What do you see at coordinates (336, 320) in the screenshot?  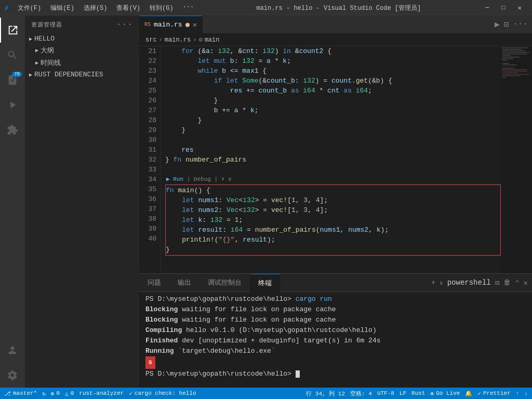 I see `terminal-line-3: Blocking waiting for file lock on packag…` at bounding box center [336, 320].